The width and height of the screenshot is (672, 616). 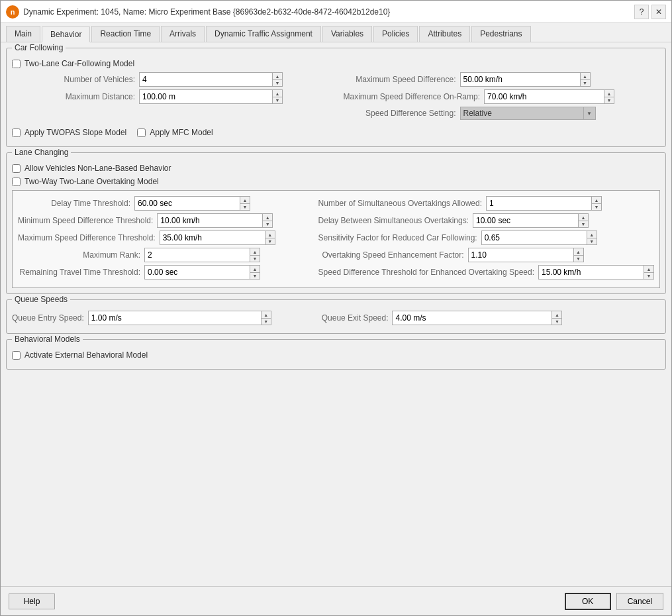 What do you see at coordinates (526, 221) in the screenshot?
I see `delay-between-input` at bounding box center [526, 221].